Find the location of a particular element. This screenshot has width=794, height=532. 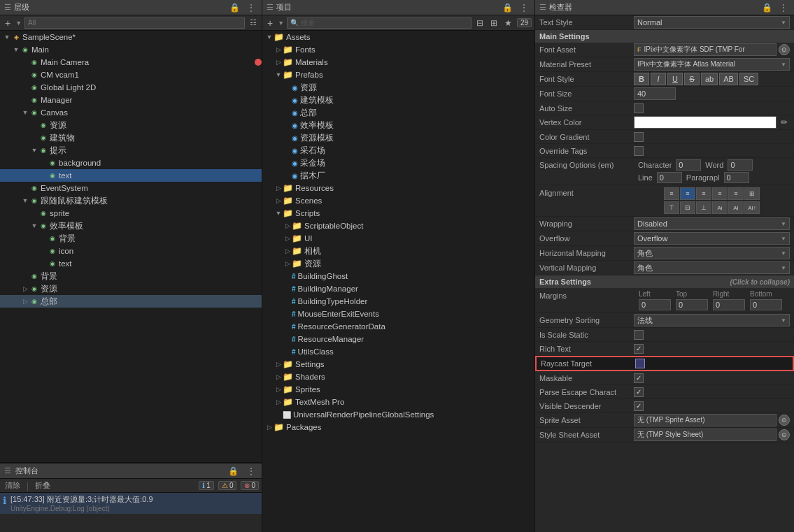

project-item-ziyuan3: ▷📁资源 is located at coordinates (399, 264).